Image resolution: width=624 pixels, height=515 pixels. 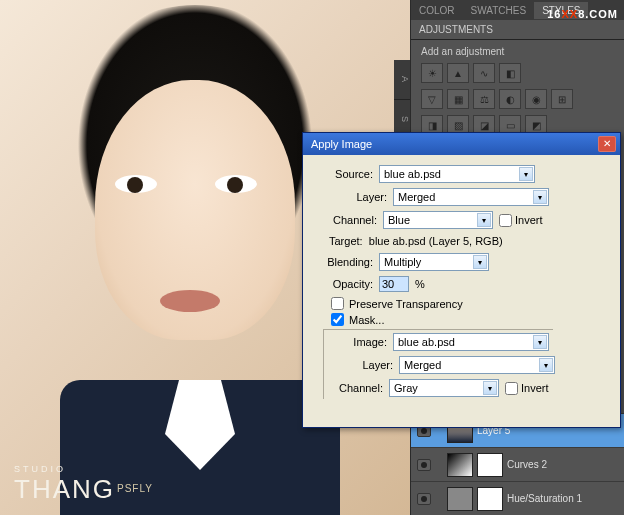 I want to click on mask-channel-select: Gray▾, so click(x=444, y=388).